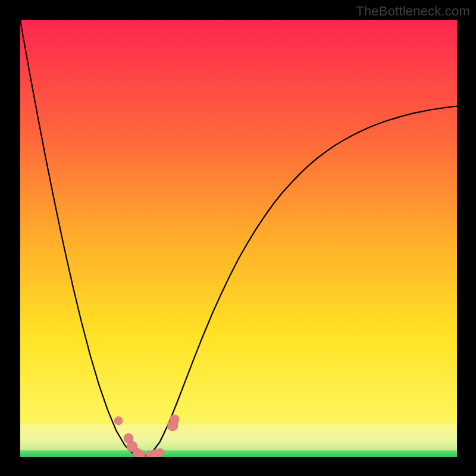  I want to click on band-green, so click(239, 453).